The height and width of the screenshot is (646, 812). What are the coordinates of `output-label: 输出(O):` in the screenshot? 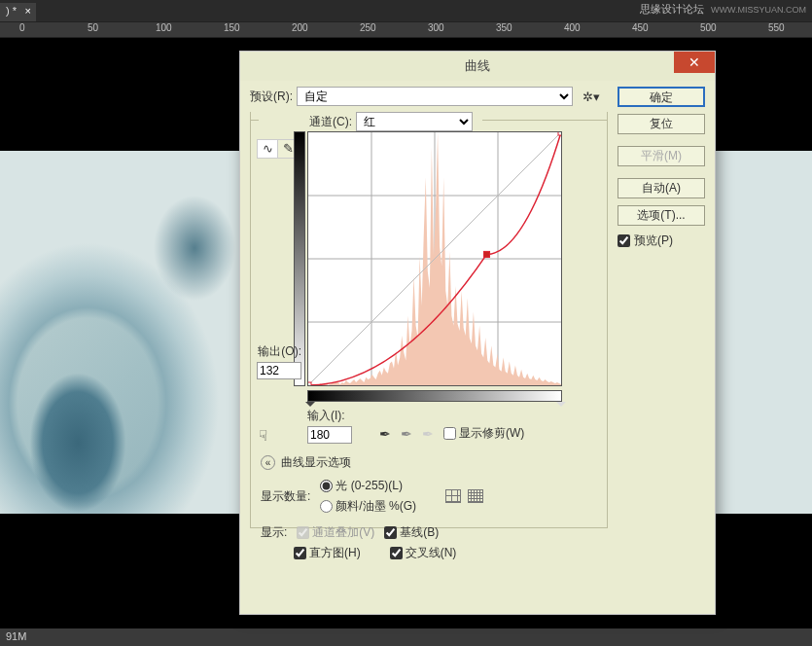 It's located at (276, 352).